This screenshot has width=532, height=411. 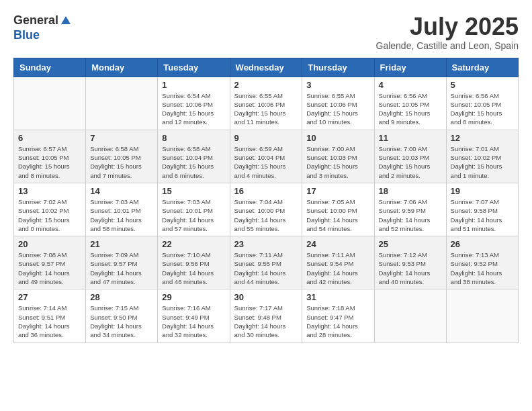 What do you see at coordinates (50, 215) in the screenshot?
I see `day-info: Sunrise: 7:02 AM Sunset: 10:02 PM Daylig…` at bounding box center [50, 215].